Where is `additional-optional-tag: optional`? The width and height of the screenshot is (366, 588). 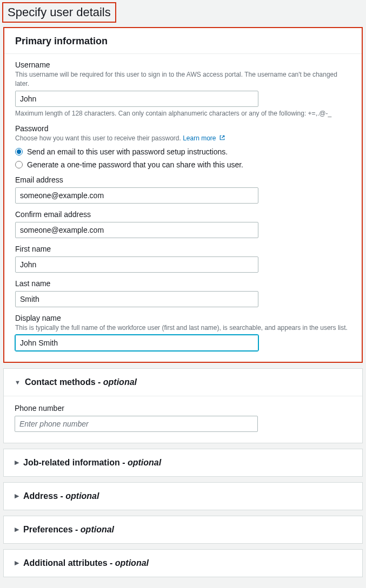
additional-optional-tag: optional is located at coordinates (132, 563).